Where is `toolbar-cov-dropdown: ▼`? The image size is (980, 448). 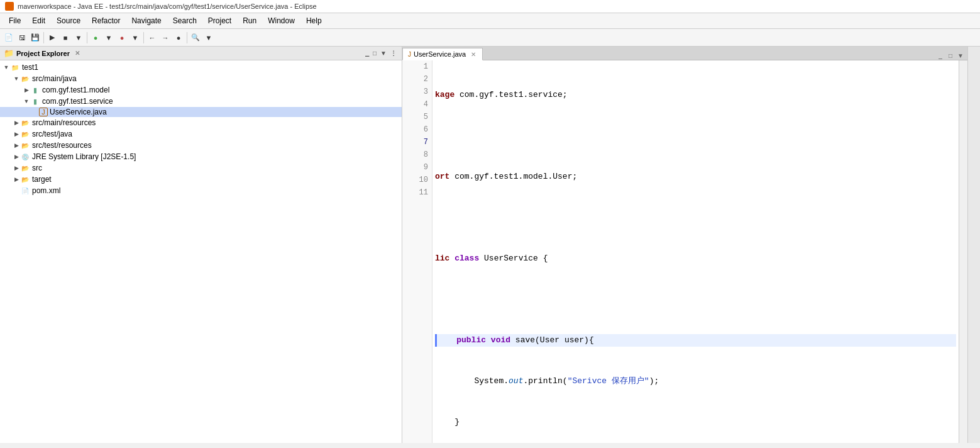 toolbar-cov-dropdown: ▼ is located at coordinates (135, 38).